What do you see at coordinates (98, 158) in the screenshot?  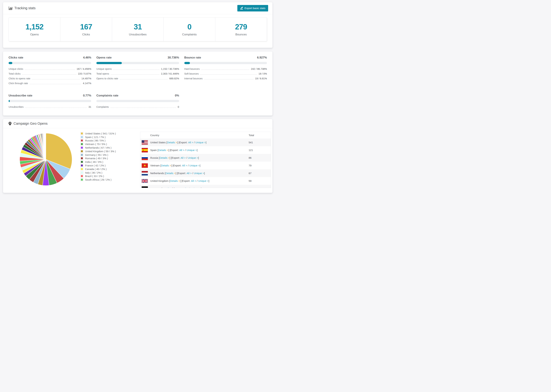 I see `legend-item: Romania ( 49 / 3% )` at bounding box center [98, 158].